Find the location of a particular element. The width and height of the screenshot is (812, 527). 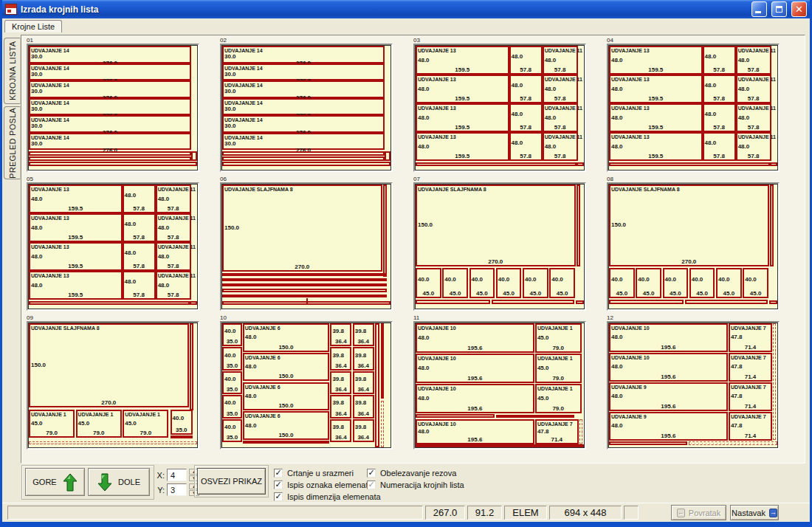

minimize-button is located at coordinates (759, 9).